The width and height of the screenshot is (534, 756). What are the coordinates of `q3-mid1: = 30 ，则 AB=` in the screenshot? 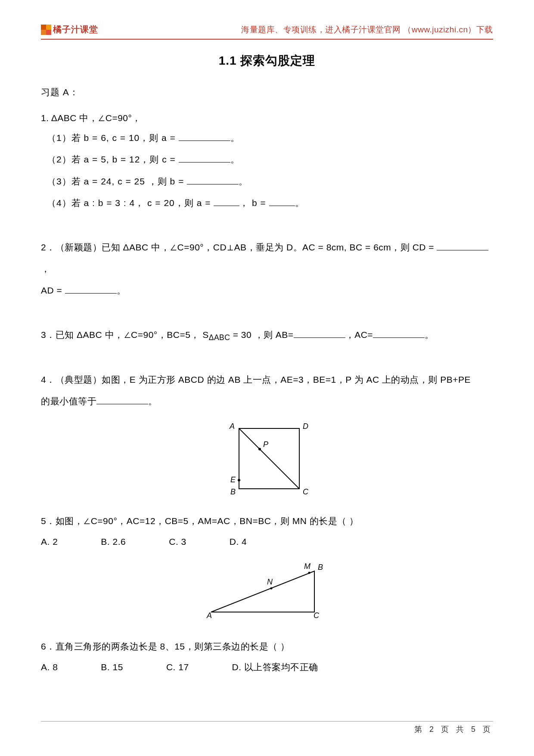 It's located at (262, 334).